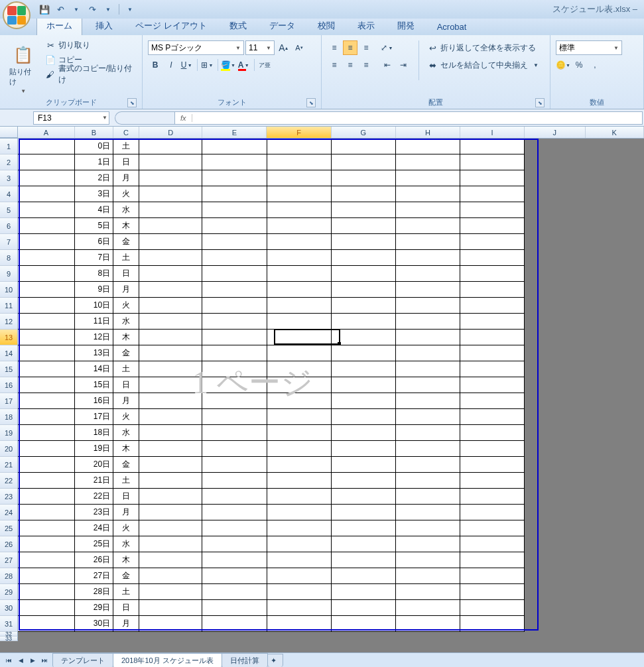 Image resolution: width=644 pixels, height=667 pixels. What do you see at coordinates (126, 162) in the screenshot?
I see `cell: 日` at bounding box center [126, 162].